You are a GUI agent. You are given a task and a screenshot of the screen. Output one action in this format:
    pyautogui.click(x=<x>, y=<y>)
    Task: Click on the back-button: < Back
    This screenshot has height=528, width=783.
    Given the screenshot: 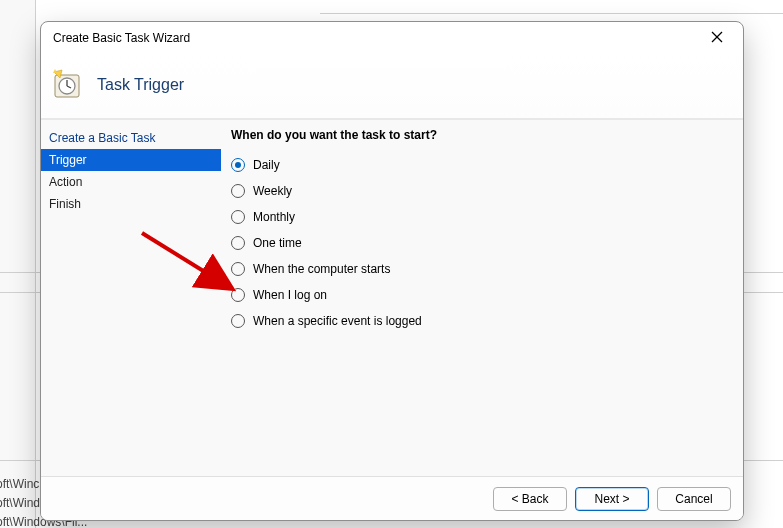 What is the action you would take?
    pyautogui.click(x=530, y=499)
    